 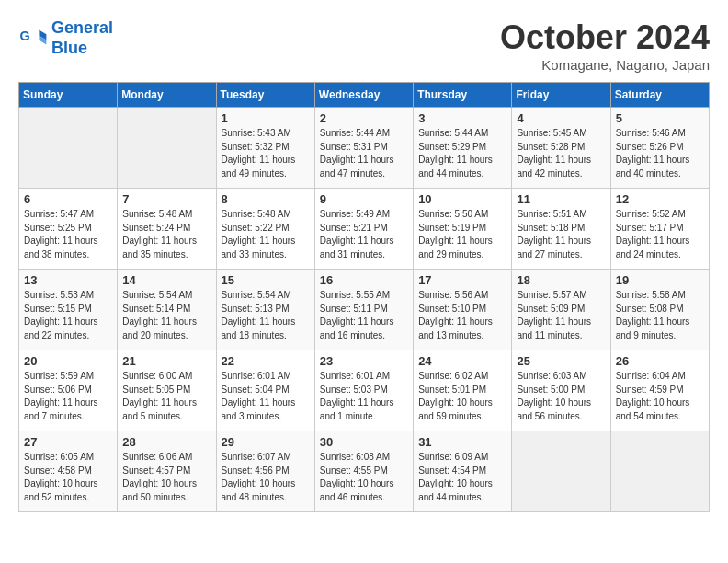 What do you see at coordinates (83, 28) in the screenshot?
I see `logo-line1: General` at bounding box center [83, 28].